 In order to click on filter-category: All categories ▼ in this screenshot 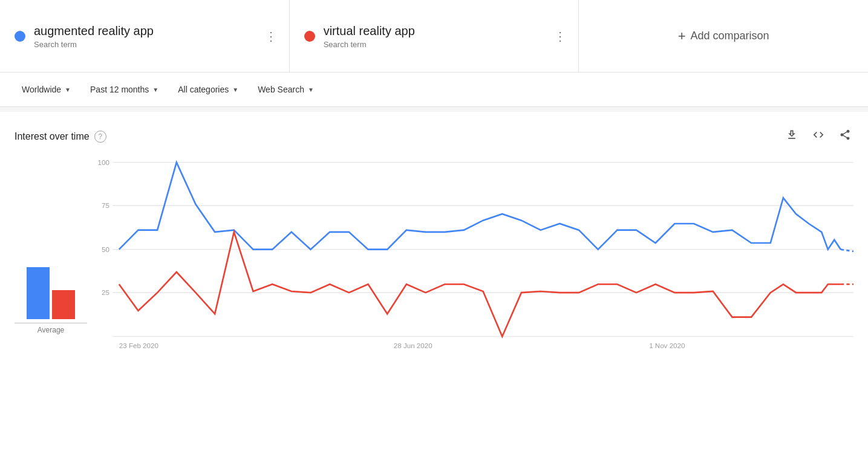, I will do `click(208, 89)`.